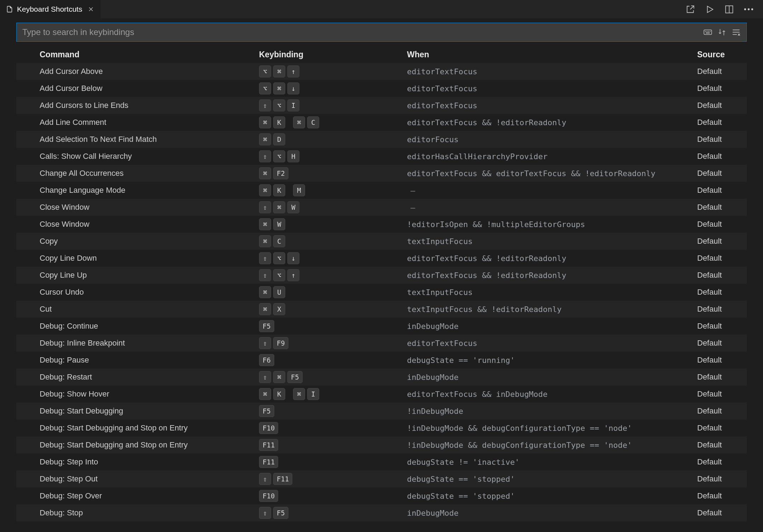  Describe the element at coordinates (382, 343) in the screenshot. I see `table-row: Debug: Inline Breakpoint⇧F9editorTextFoc…` at that location.